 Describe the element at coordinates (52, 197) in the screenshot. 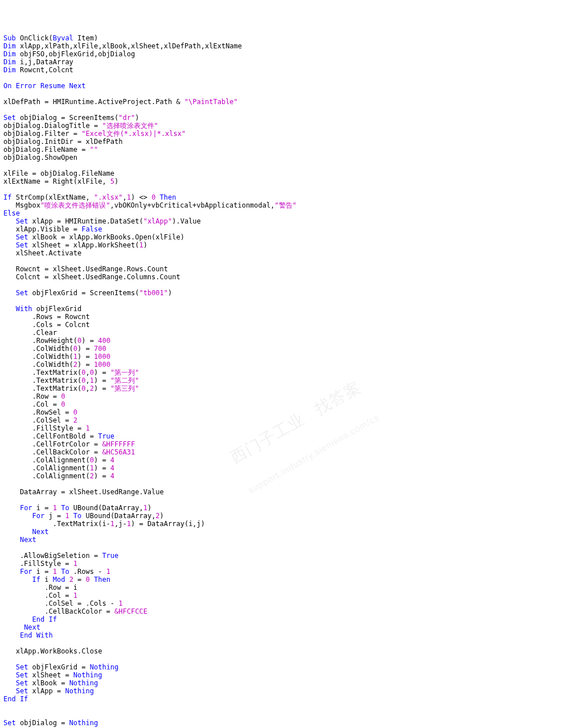

I see `code-token: StrComp(xlExtName,` at that location.